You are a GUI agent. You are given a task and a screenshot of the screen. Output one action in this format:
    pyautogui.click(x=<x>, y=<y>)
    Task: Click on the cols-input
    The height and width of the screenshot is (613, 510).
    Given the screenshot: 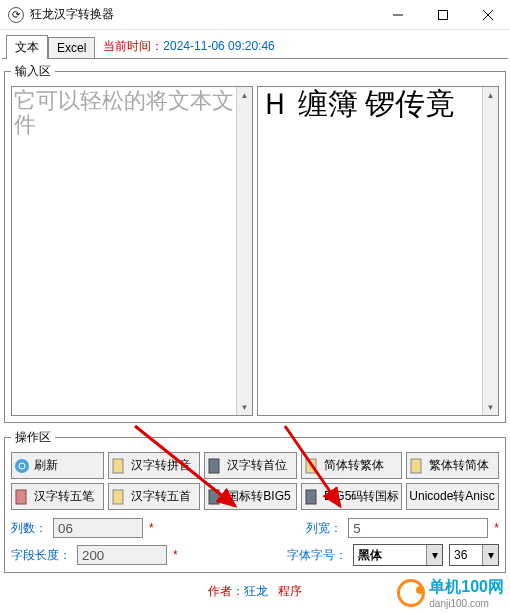 What is the action you would take?
    pyautogui.click(x=98, y=528)
    